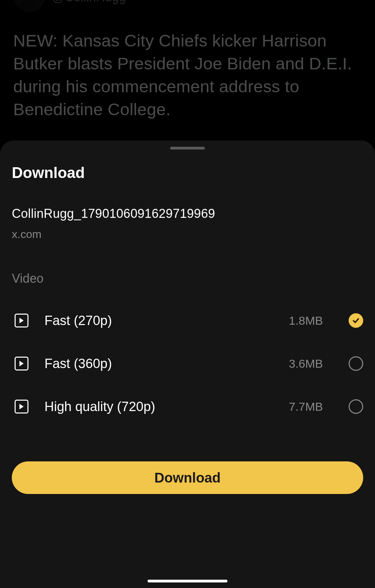 The height and width of the screenshot is (588, 375). What do you see at coordinates (188, 364) in the screenshot?
I see `quality-option-360p: Fast (360p) 3.6MB` at bounding box center [188, 364].